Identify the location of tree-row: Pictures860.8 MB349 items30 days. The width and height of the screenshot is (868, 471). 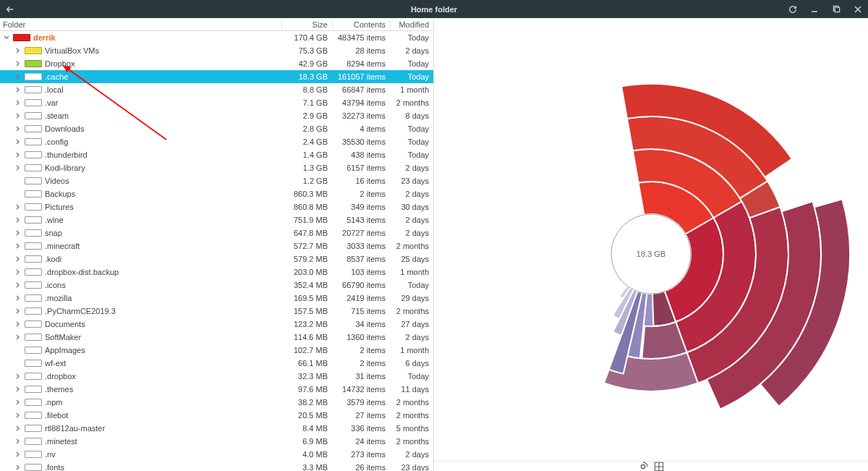
(217, 207).